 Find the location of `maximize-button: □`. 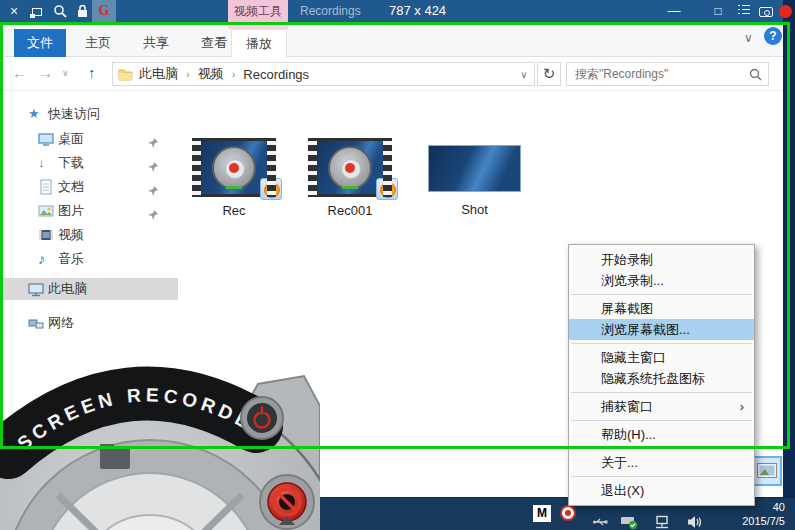

maximize-button: □ is located at coordinates (718, 11).